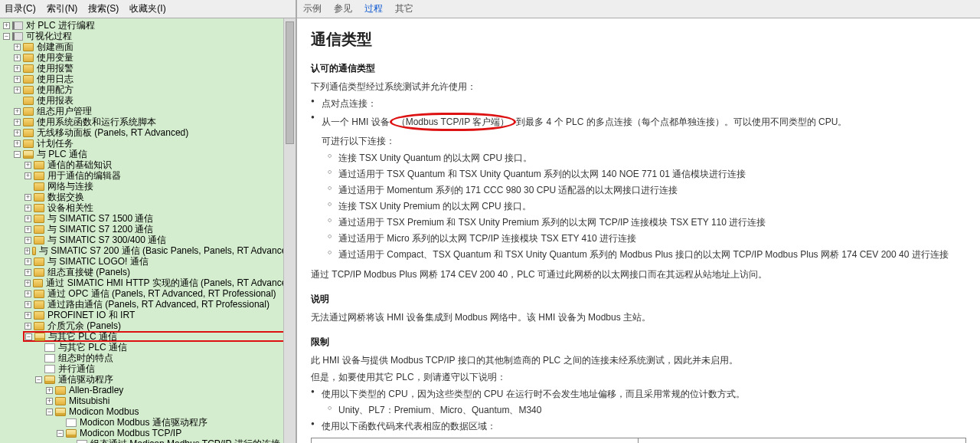 The width and height of the screenshot is (980, 443). I want to click on tree-item: 通过 OPC 通信 (Panels, RT Advanced, RT Profe…, so click(162, 294).